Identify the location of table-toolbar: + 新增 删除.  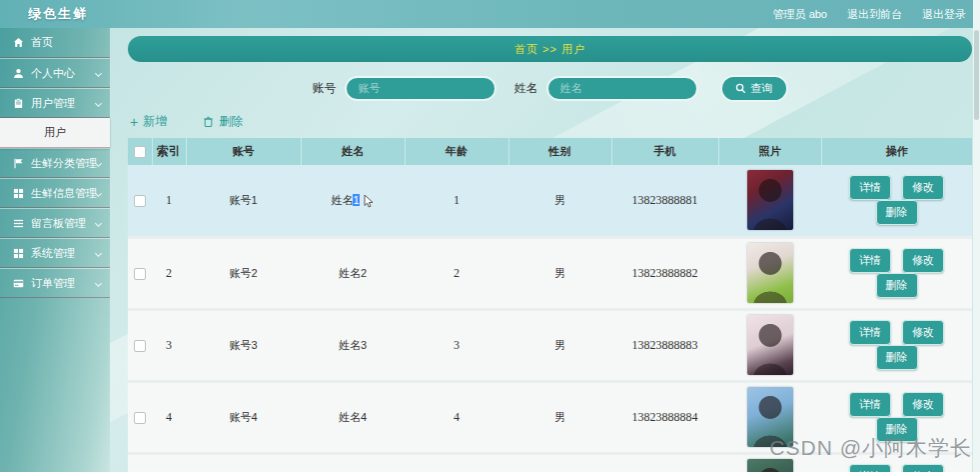
(555, 122).